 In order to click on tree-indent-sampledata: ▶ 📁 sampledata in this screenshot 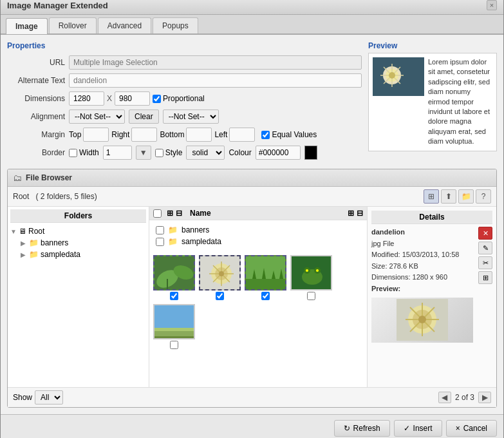, I will do `click(79, 254)`.